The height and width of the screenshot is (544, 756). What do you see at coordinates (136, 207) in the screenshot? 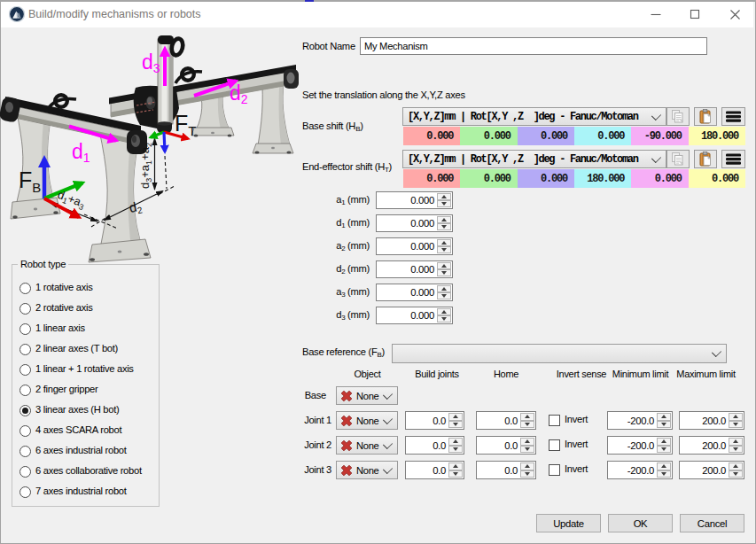
I see `svg-text: d2` at bounding box center [136, 207].